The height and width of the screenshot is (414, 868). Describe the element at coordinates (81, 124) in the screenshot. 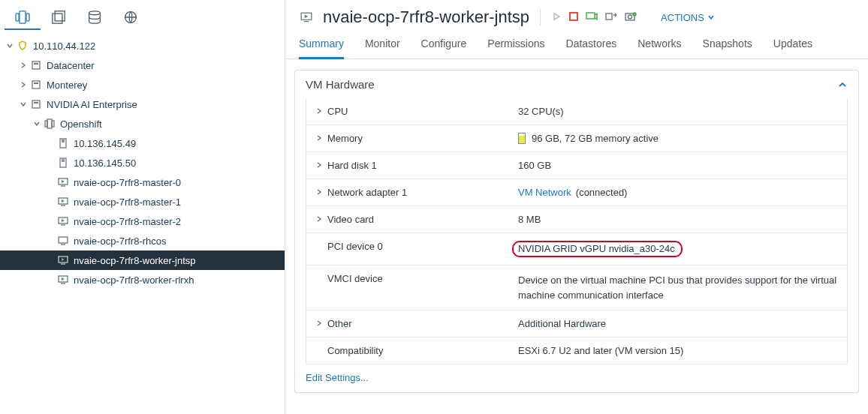

I see `tree-label: Openshift` at that location.